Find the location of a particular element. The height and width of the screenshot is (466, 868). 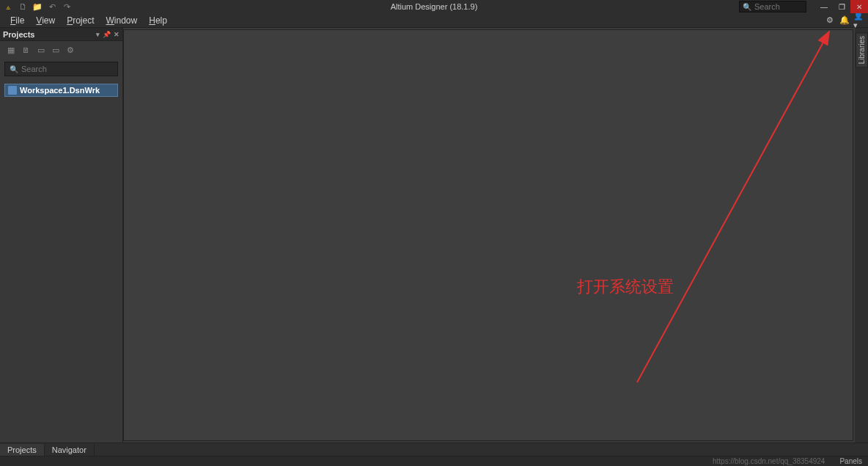

toolbar-settings-icon: ⚙ is located at coordinates (70, 50).